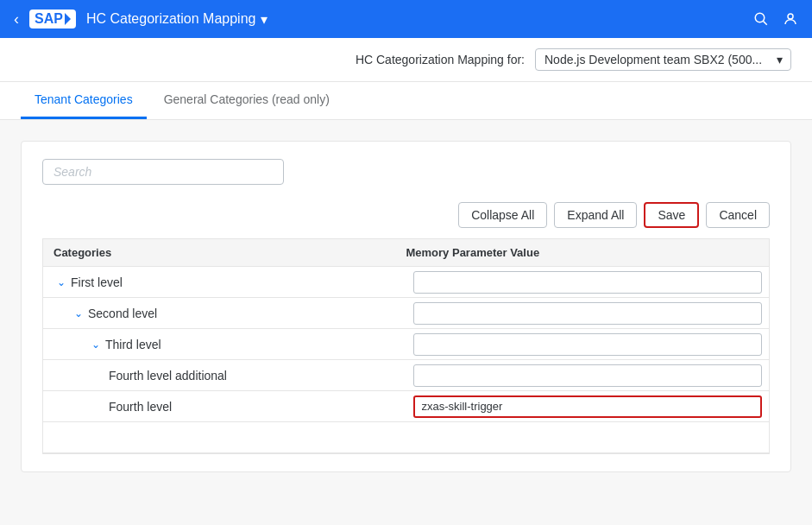 The image size is (812, 525). I want to click on team-dropdown: Node.js Development team SBX2 (500..., so click(663, 60).